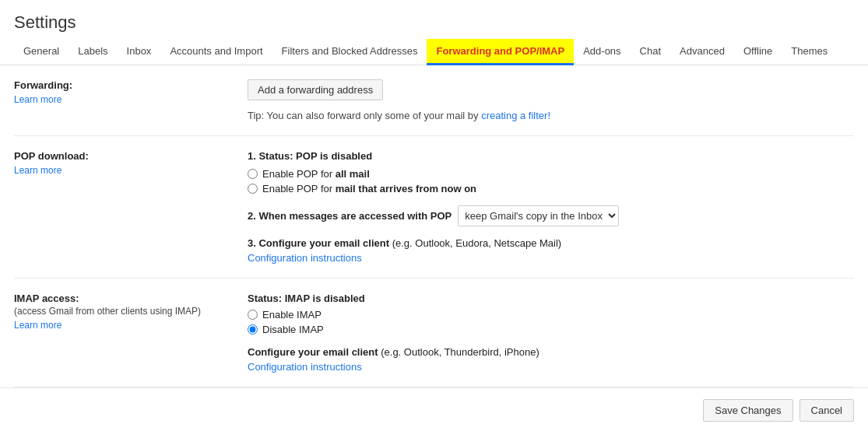 The image size is (868, 431). Describe the element at coordinates (131, 207) in the screenshot. I see `pop-label-col: POP download: Learn more` at that location.